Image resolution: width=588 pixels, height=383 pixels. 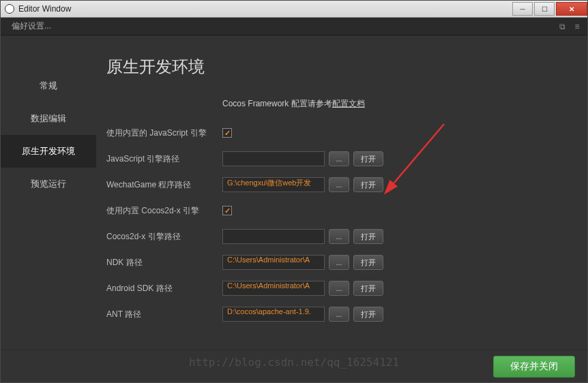 I want to click on app-icon, so click(x=10, y=9).